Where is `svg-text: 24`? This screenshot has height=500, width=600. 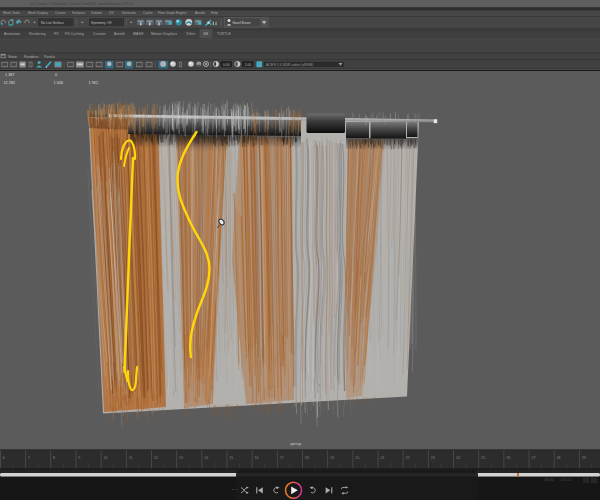
svg-text: 24 is located at coordinates (458, 458).